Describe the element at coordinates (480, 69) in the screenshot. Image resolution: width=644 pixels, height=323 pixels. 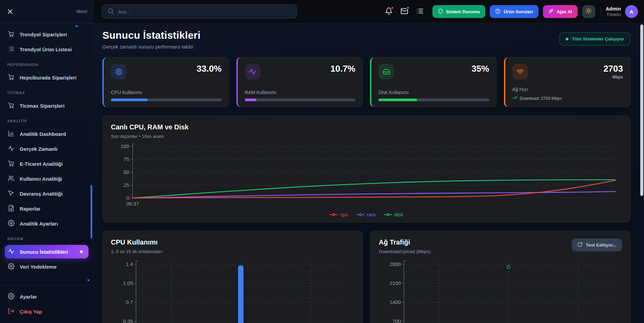
I see `stat-value-block: 35%` at that location.